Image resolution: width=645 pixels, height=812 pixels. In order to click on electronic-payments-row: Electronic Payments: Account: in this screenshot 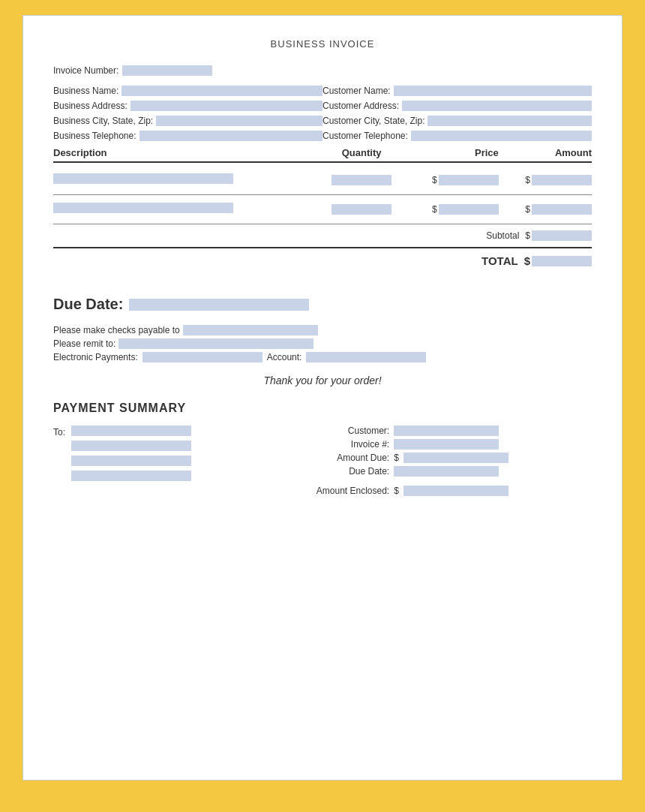, I will do `click(322, 357)`.